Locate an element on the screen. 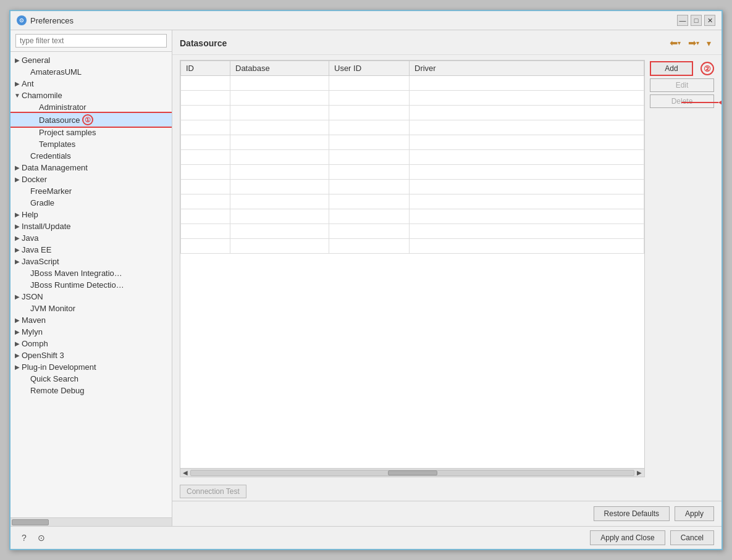  tree-item-general: ▶General is located at coordinates (91, 61).